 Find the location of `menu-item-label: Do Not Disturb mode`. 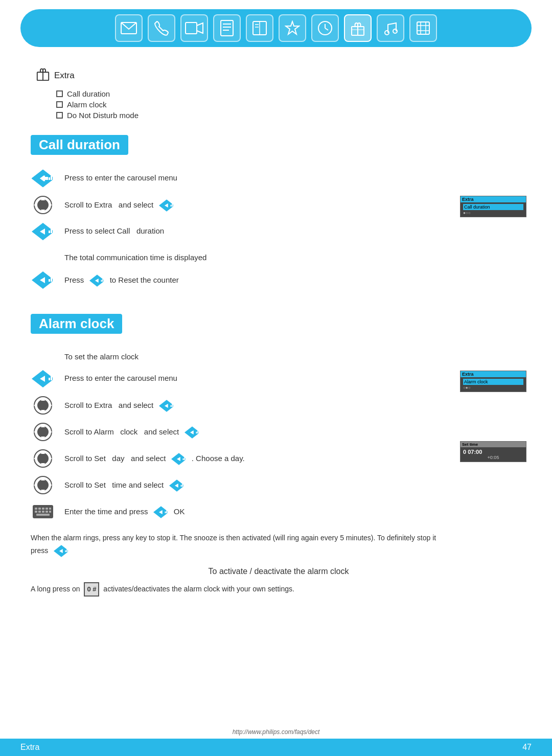

menu-item-label: Do Not Disturb mode is located at coordinates (103, 116).